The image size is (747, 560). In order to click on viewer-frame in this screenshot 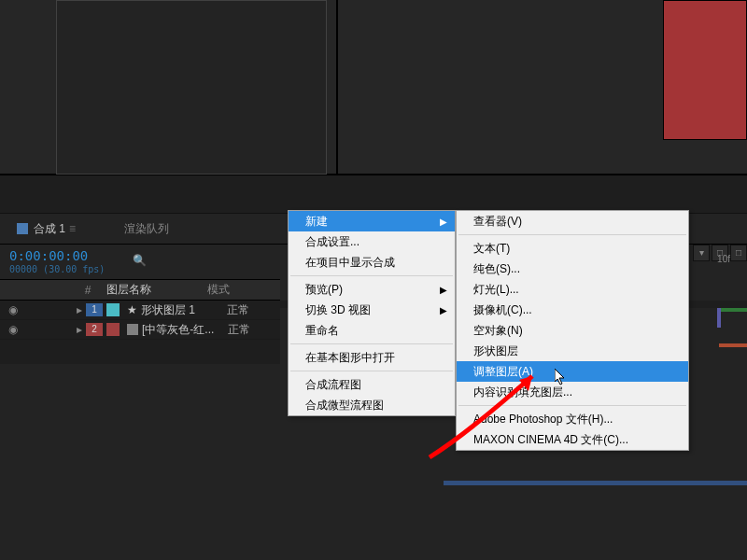, I will do `click(191, 88)`.